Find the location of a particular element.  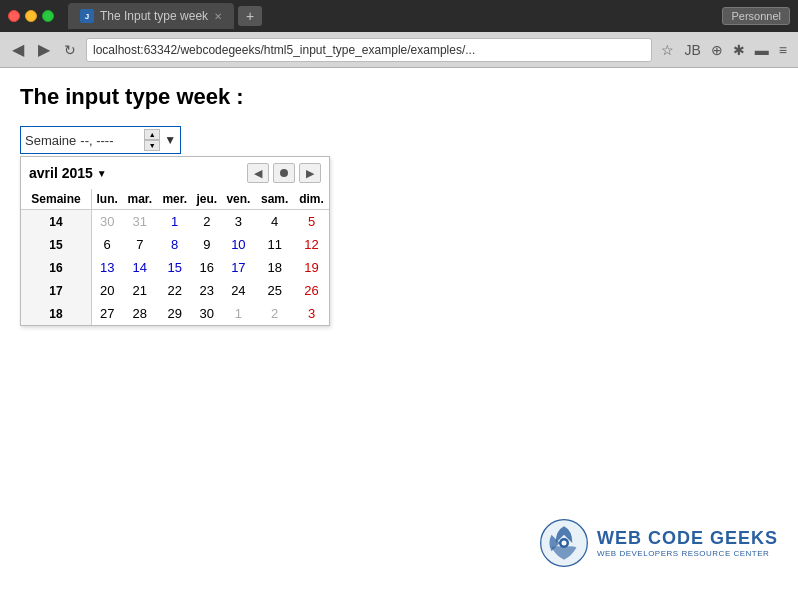

calendar-grid: Semaine lun. mar. mer. jeu. ven. sam. di… is located at coordinates (175, 257).